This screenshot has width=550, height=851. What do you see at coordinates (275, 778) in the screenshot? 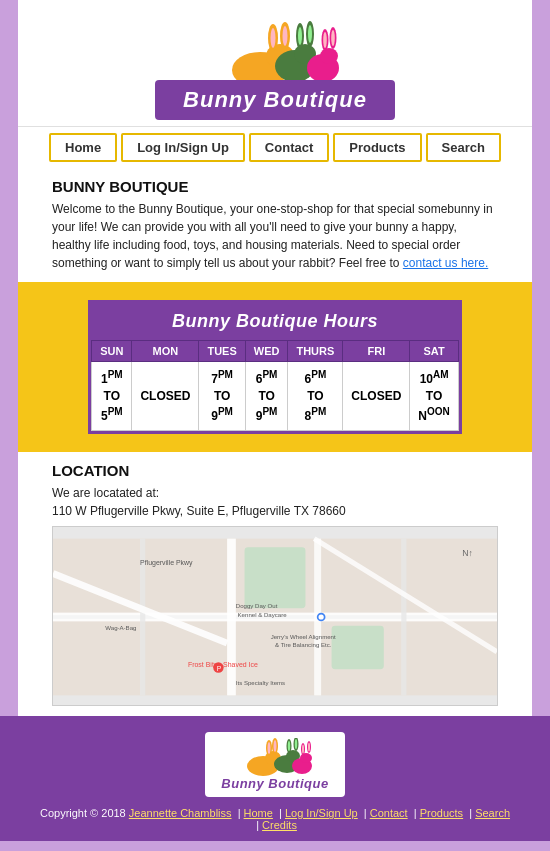
I see `footer: Bunny Boutique Copyright © 2018 Jeannett…` at bounding box center [275, 778].